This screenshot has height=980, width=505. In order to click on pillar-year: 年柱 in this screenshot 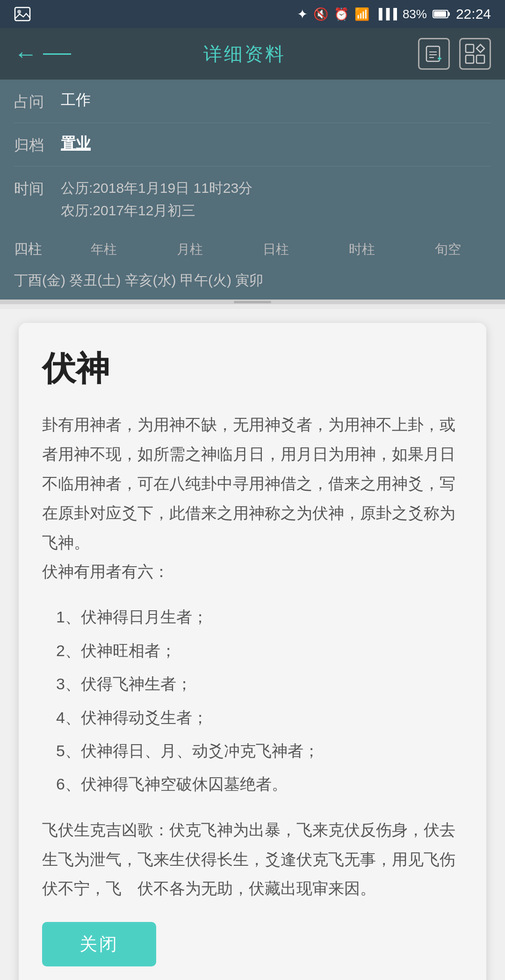, I will do `click(104, 249)`.